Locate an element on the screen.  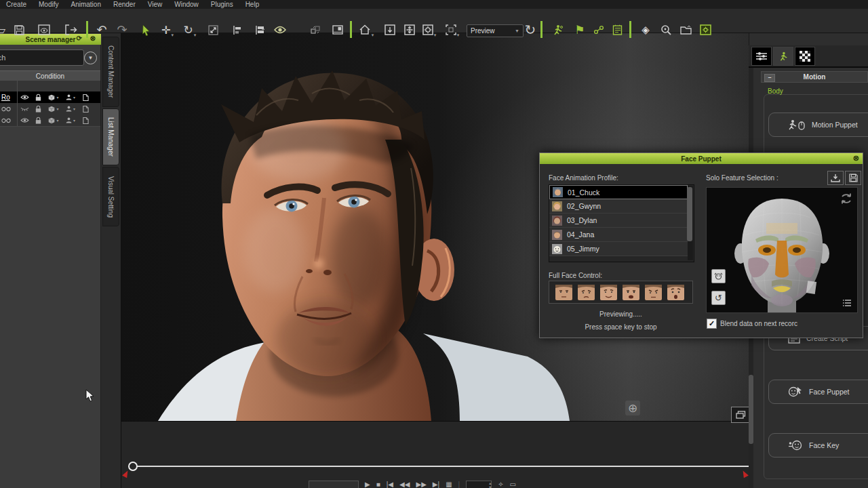
layout-icon is located at coordinates (338, 30).